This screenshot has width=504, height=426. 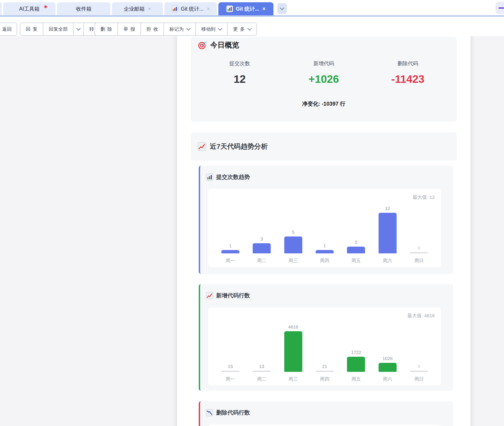 What do you see at coordinates (240, 79) in the screenshot?
I see `stat-value: 12` at bounding box center [240, 79].